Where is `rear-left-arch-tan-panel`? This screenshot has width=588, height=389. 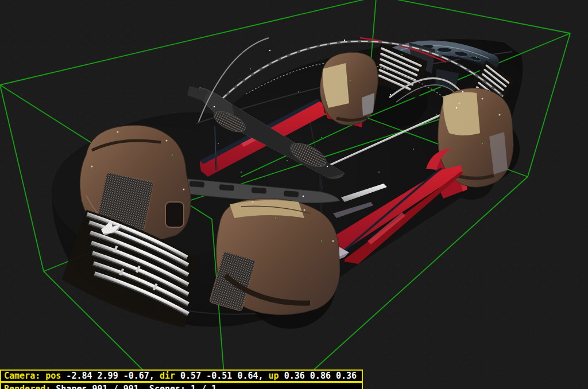 rear-left-arch-tan-panel is located at coordinates (336, 85).